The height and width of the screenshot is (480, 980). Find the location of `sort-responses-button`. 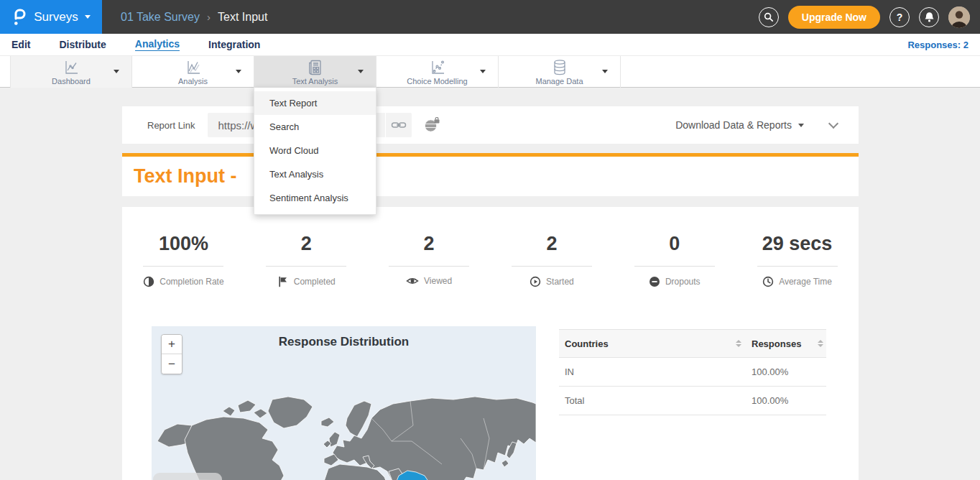

sort-responses-button is located at coordinates (820, 343).